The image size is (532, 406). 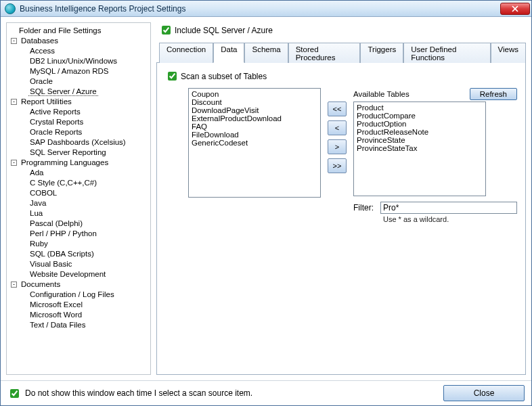 I want to click on tree-leaf-label: Java, so click(x=38, y=203).